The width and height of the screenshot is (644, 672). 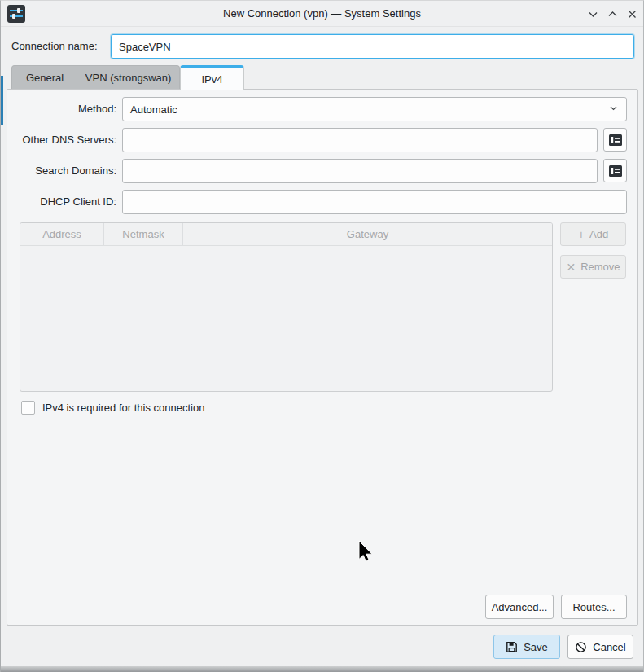 I want to click on method-combobox: Automatic, so click(x=375, y=109).